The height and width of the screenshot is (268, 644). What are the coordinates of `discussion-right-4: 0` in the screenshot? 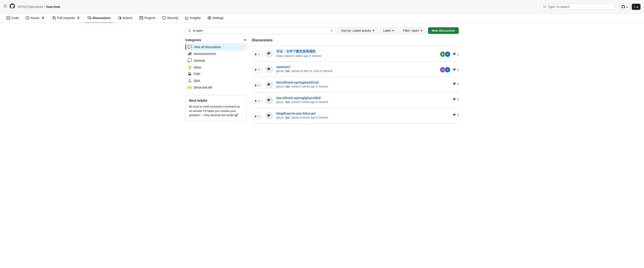 It's located at (456, 99).